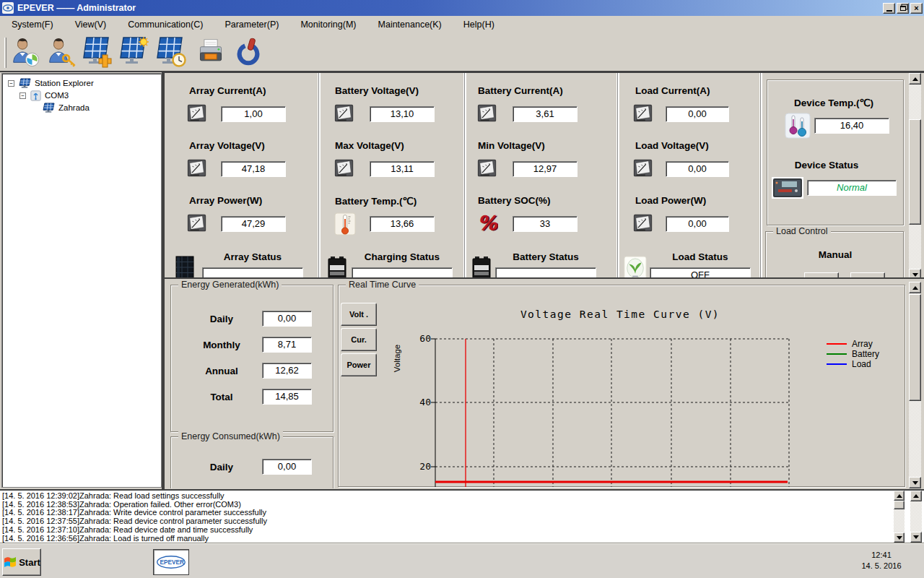 The width and height of the screenshot is (924, 578). Describe the element at coordinates (834, 176) in the screenshot. I see `device-column: Device Temp.(℃) 16,40 Device Status Norm…` at that location.